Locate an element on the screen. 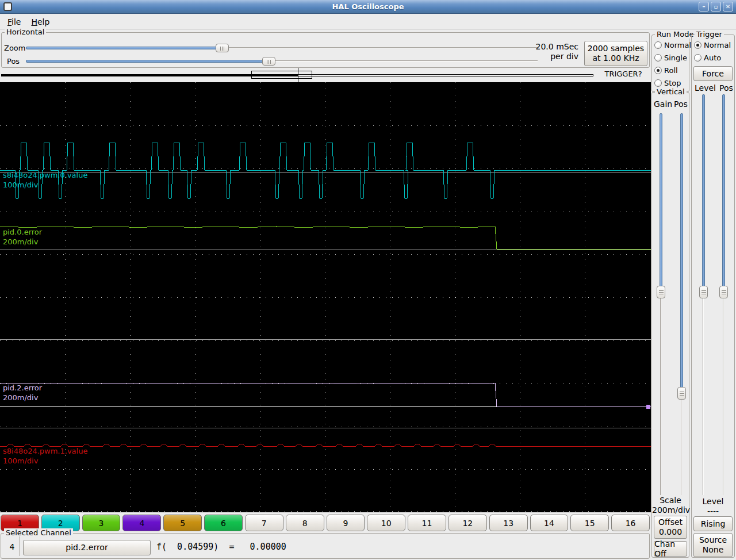 This screenshot has width=736, height=560. menu-bar: File Help is located at coordinates (368, 22).